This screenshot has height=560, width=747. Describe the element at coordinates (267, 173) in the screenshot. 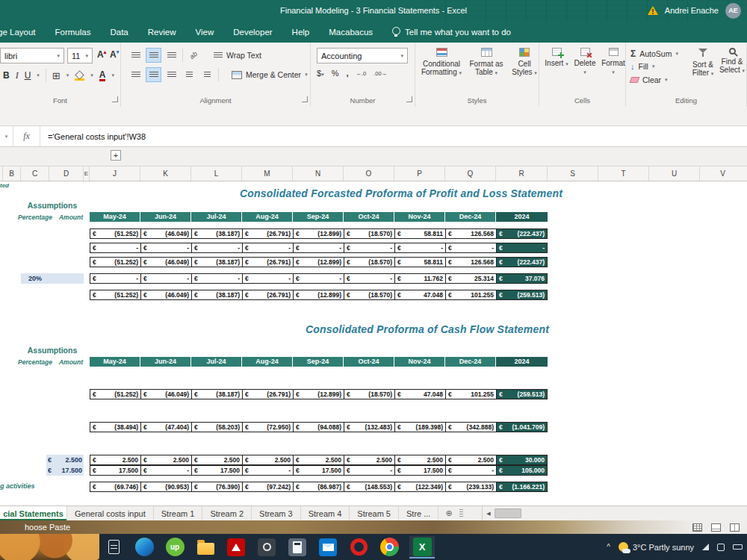

I see `column-header-m: M` at that location.